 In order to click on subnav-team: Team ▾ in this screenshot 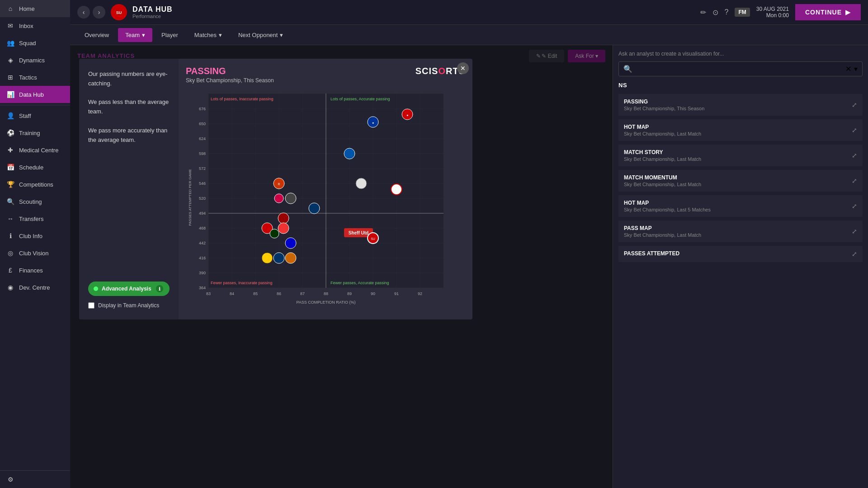, I will do `click(135, 35)`.